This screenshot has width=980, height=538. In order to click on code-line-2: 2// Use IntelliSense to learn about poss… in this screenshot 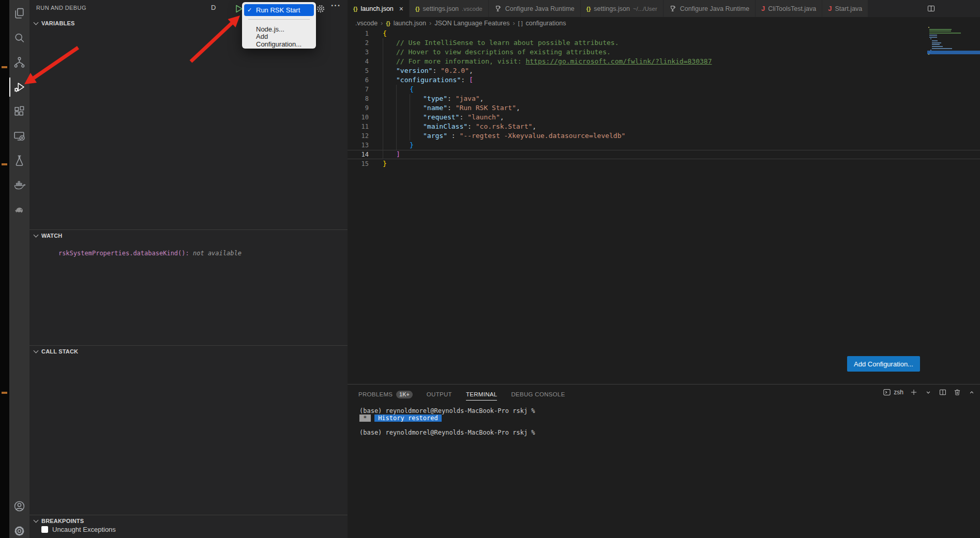, I will do `click(664, 43)`.